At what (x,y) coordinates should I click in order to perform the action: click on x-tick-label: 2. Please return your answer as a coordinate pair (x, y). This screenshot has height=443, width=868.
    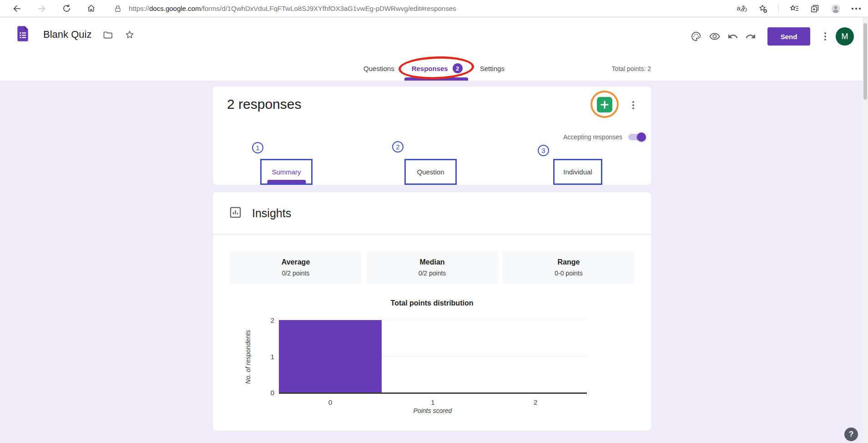
    Looking at the image, I should click on (535, 402).